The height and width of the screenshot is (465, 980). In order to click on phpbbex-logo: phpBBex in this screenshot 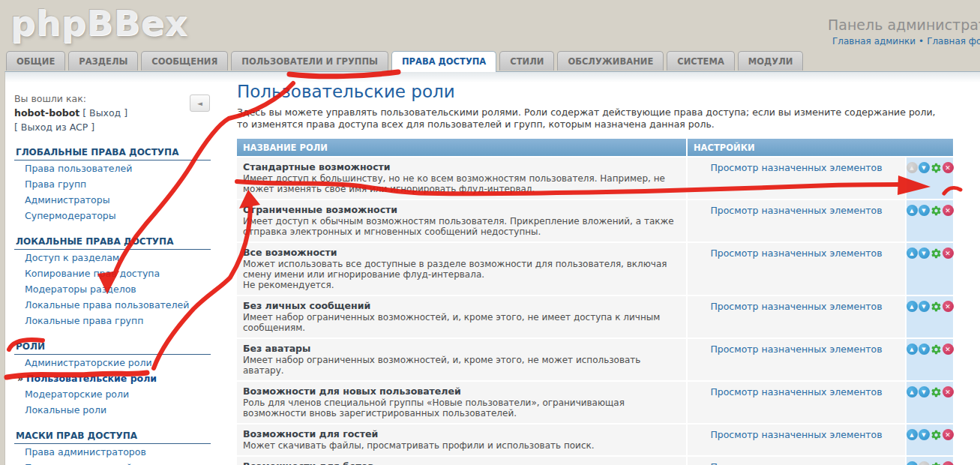, I will do `click(99, 23)`.